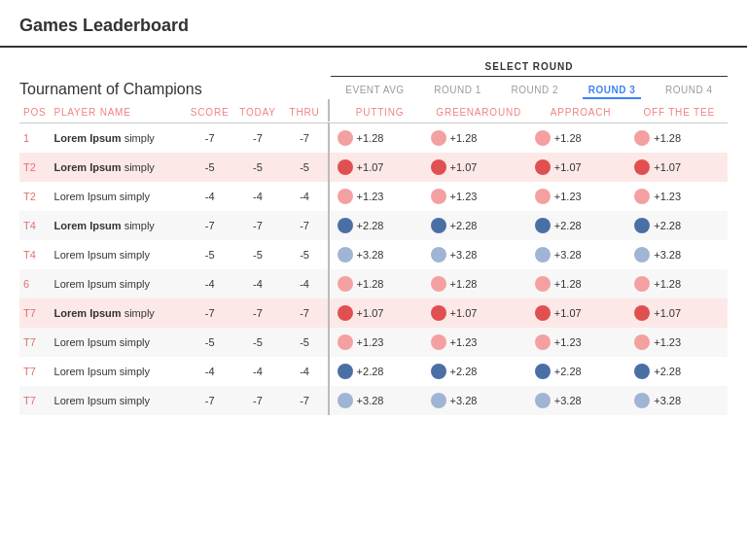 The image size is (747, 560). Describe the element at coordinates (374, 91) in the screenshot. I see `tab-event-avg: EVENT AVG` at that location.